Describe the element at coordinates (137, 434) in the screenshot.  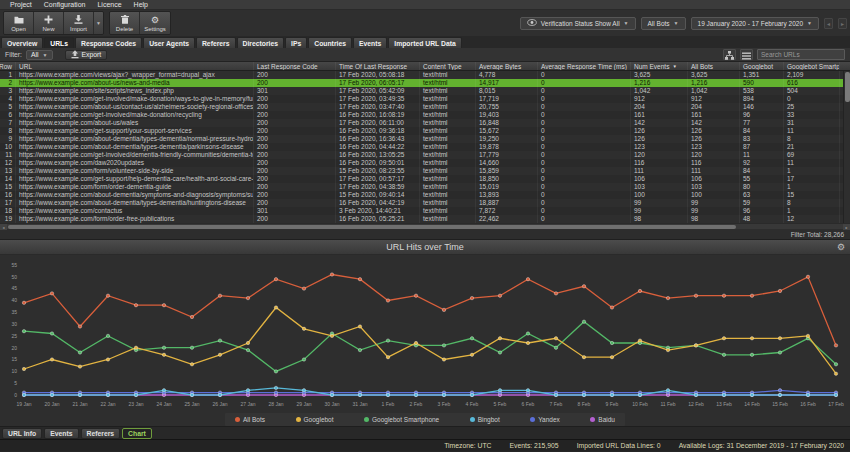
I see `bottom-tab-chart: Chart` at that location.